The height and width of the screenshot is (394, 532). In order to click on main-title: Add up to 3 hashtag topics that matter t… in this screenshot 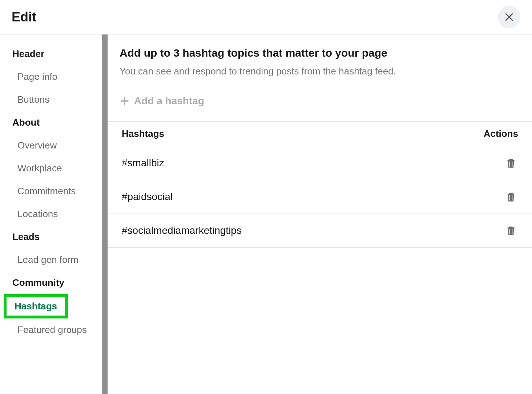, I will do `click(320, 52)`.